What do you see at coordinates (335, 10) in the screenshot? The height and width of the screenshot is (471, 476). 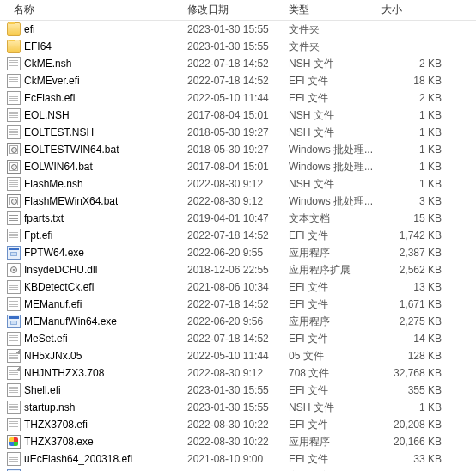 I see `column-header-type: 类型` at bounding box center [335, 10].